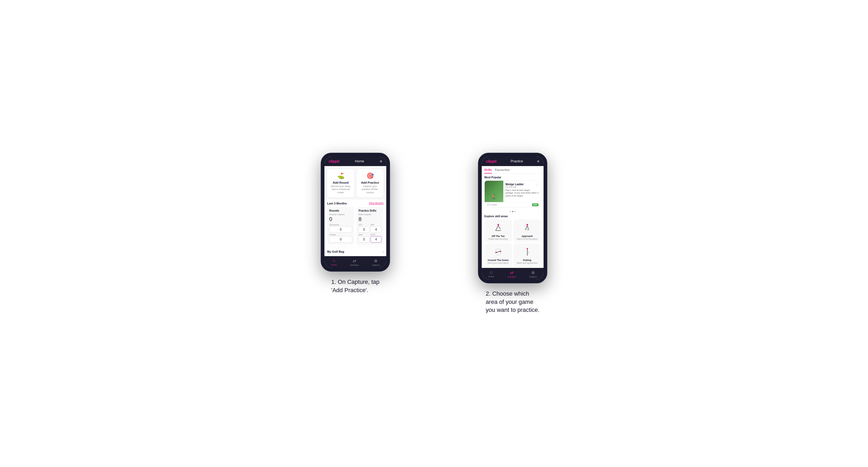 The height and width of the screenshot is (467, 868). Describe the element at coordinates (513, 218) in the screenshot. I see `phone2-screen: clippd Practice ≡ Drills Favourites Most…` at that location.